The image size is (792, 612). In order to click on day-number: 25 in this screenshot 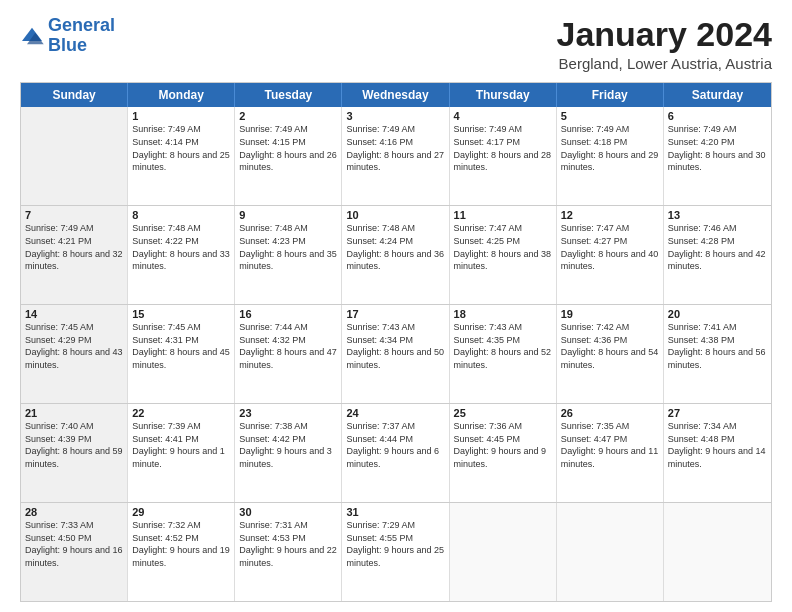, I will do `click(503, 413)`.